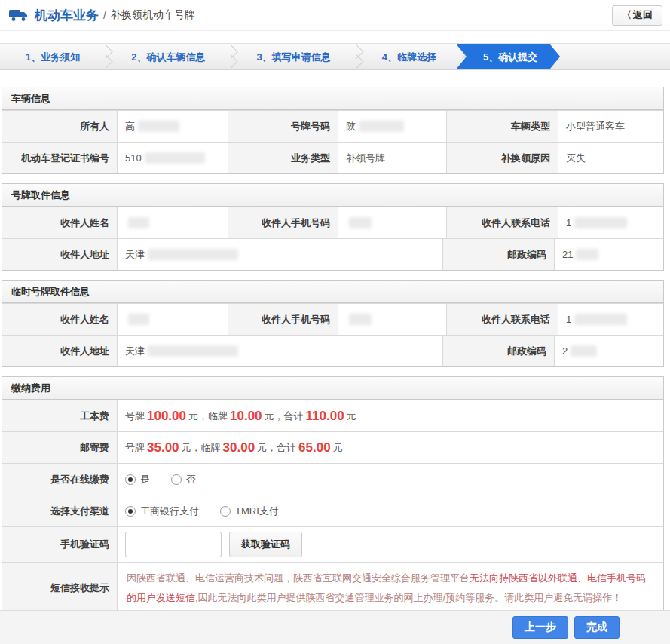 The height and width of the screenshot is (644, 670). Describe the element at coordinates (333, 588) in the screenshot. I see `sms-notice-row: 短信接收提示 因陕西省联通、电信运营商技术问题，陕西省互联网交通安全综合服务管理…` at that location.